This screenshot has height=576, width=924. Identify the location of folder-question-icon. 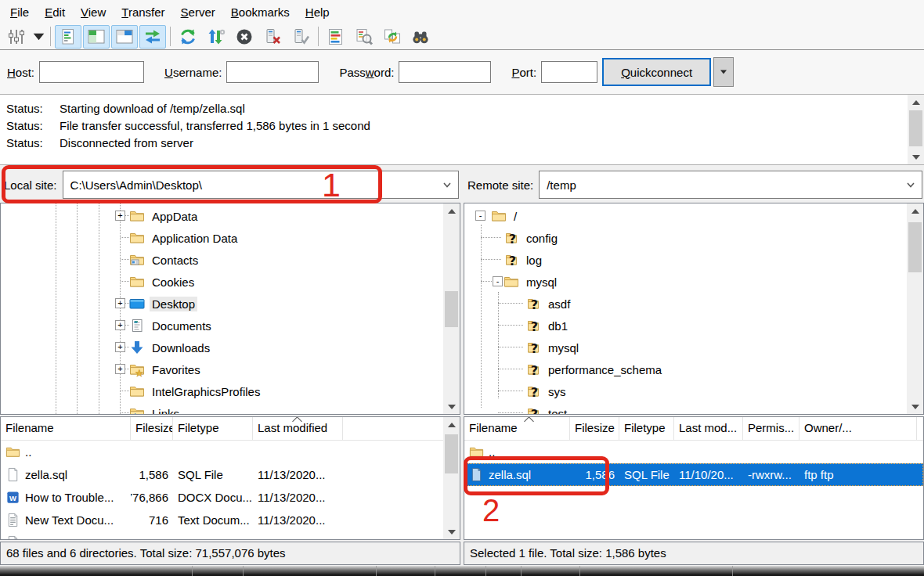
(533, 304).